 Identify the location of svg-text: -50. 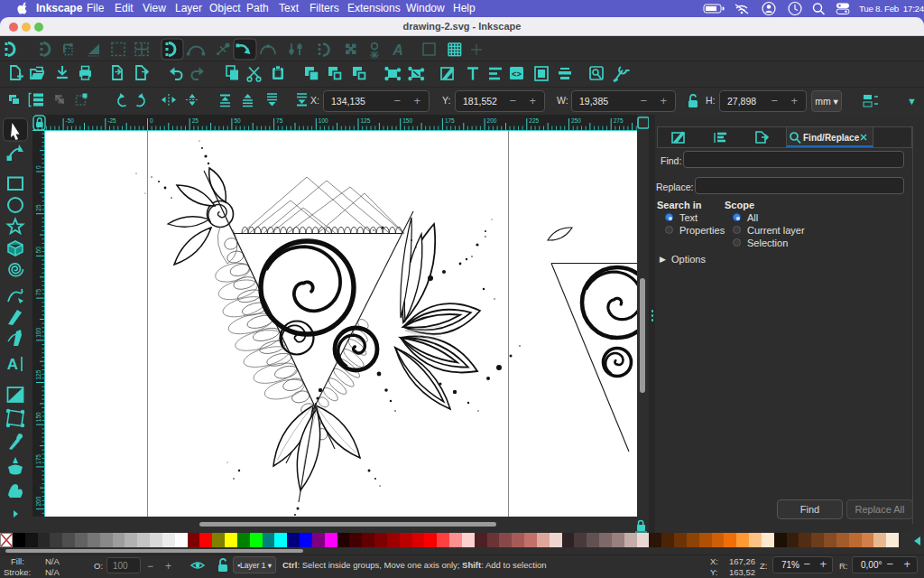
(70, 121).